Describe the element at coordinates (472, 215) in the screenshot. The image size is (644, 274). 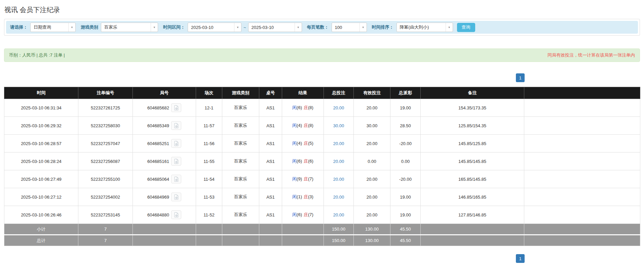
I see `cell-balance: 127.85/146.85` at that location.